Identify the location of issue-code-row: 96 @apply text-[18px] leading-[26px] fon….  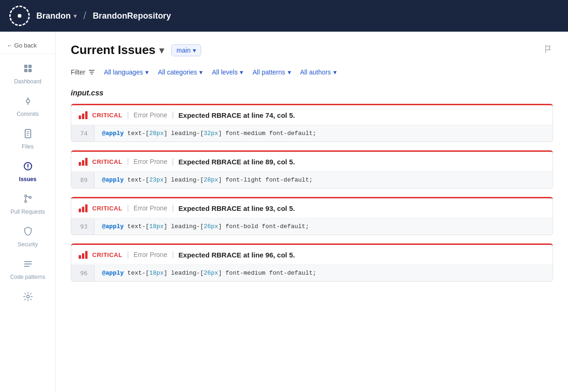
(312, 273).